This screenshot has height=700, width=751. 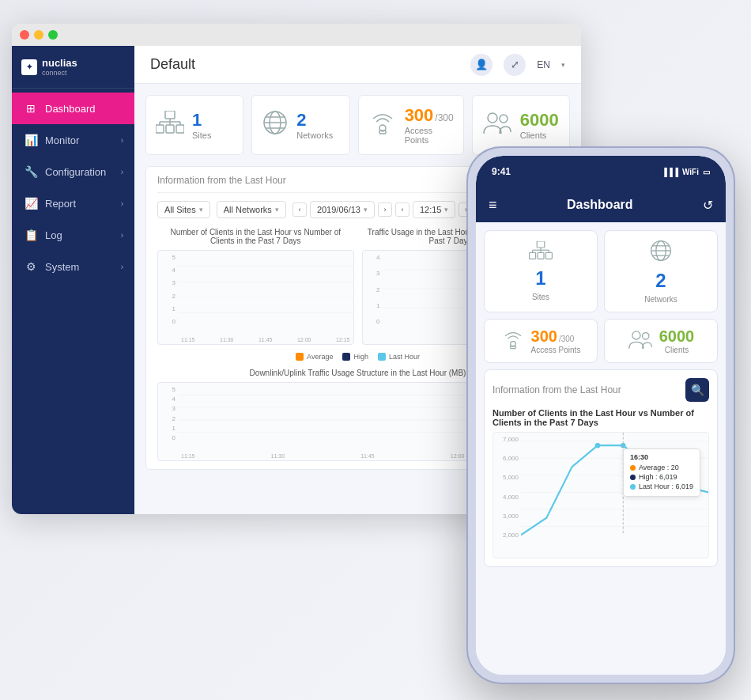 I want to click on chart-clients-x-axis: 11:1511:3011:4512:0012:15, so click(x=266, y=340).